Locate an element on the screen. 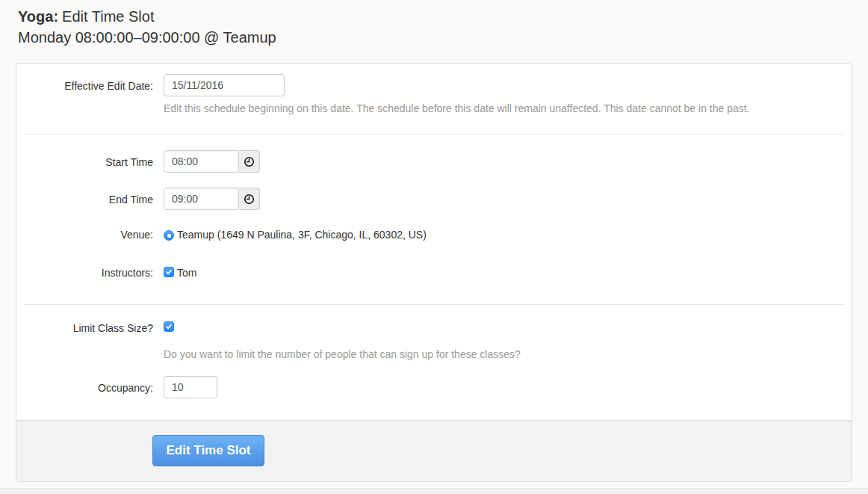 The image size is (868, 494). radio-dot is located at coordinates (169, 236).